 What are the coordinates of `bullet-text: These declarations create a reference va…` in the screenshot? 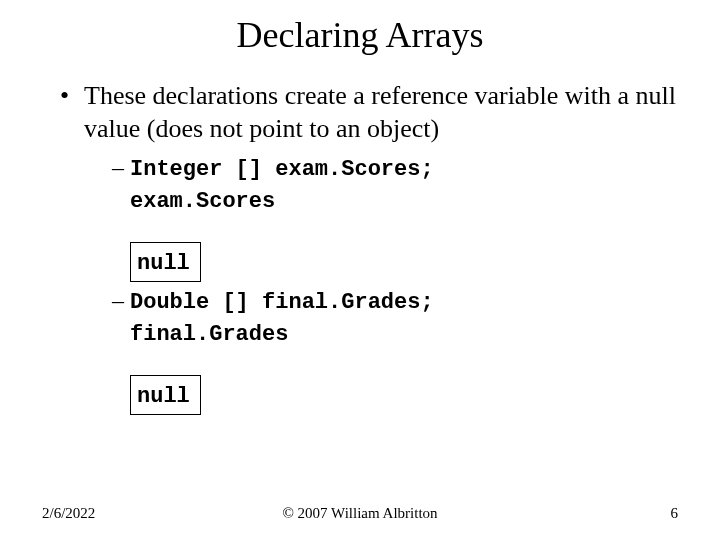 It's located at (382, 112).